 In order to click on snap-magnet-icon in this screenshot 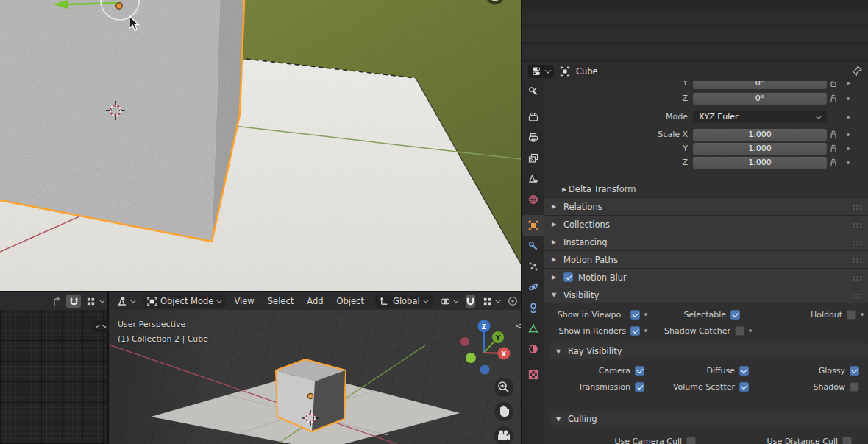, I will do `click(74, 301)`.